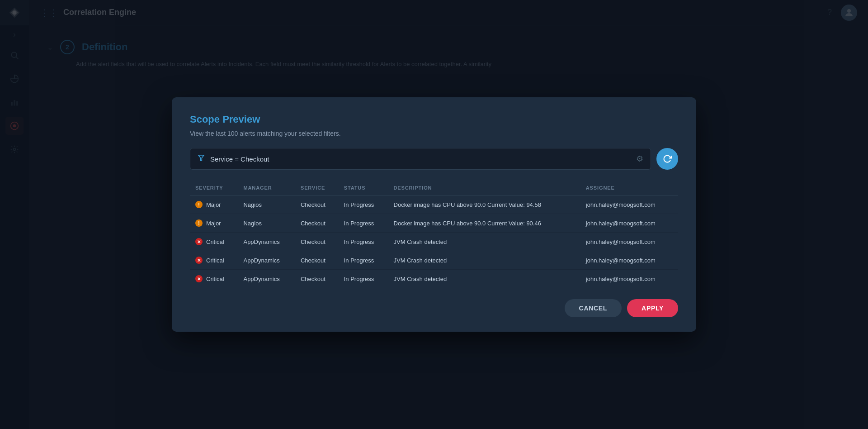  I want to click on cell-service-1: Checkout, so click(317, 224).